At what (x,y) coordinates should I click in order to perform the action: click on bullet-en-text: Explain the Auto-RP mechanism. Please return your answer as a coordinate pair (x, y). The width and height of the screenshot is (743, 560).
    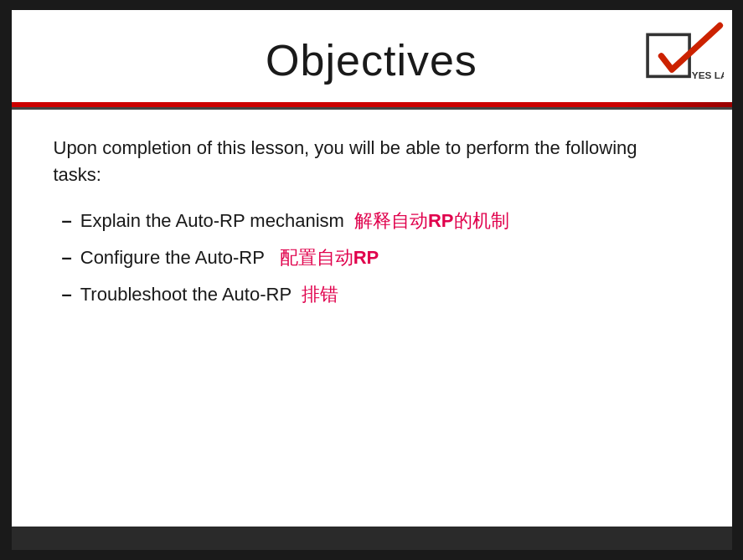
    Looking at the image, I should click on (214, 221).